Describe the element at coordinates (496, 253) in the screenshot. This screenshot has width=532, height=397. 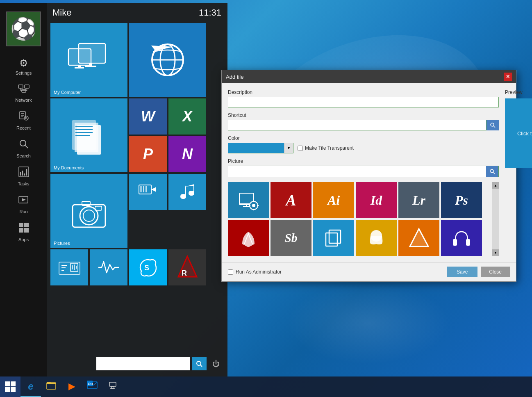
I see `scroll-down-button: ▼` at that location.